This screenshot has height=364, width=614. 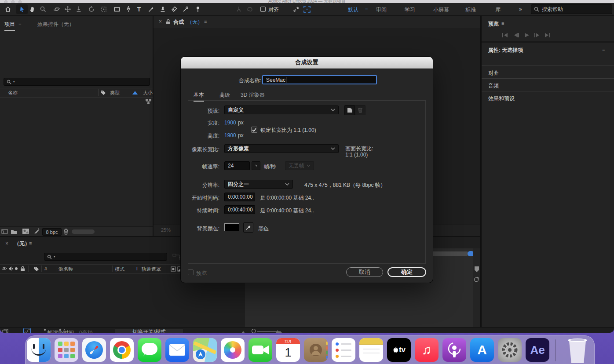 I want to click on home-icon, so click(x=8, y=9).